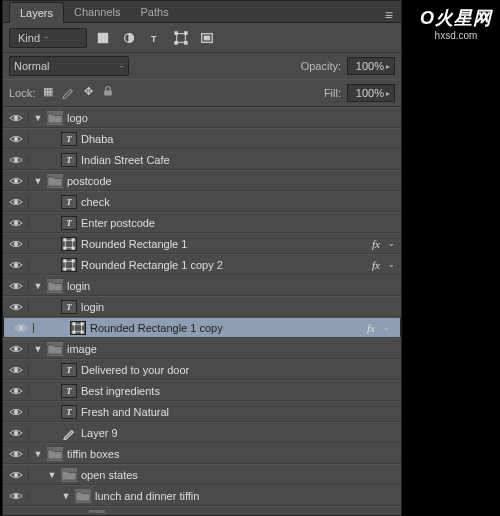 This screenshot has width=500, height=516. What do you see at coordinates (78, 118) in the screenshot?
I see `layer-name: logo` at bounding box center [78, 118].